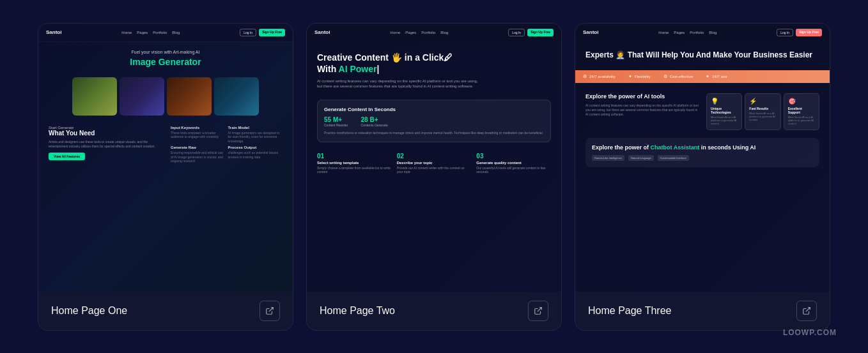  I want to click on card-two-navbtns: Log In Sign Up Free, so click(531, 33).